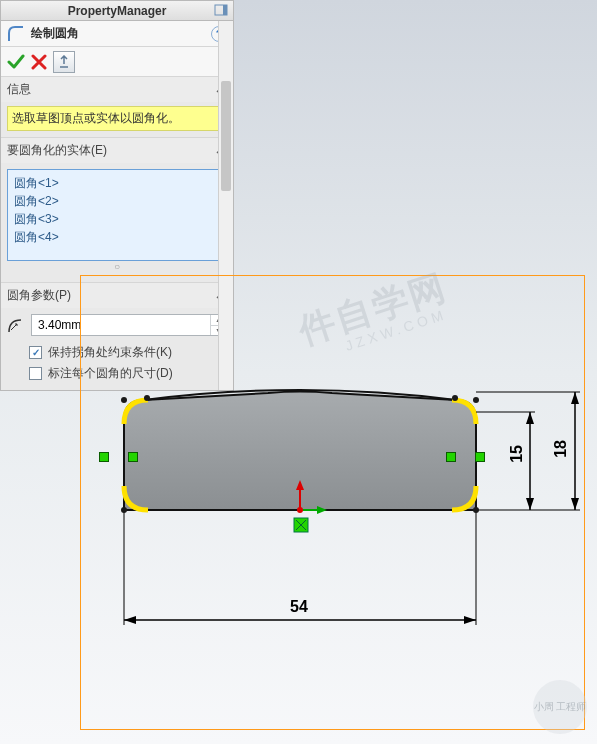 The image size is (597, 744). Describe the element at coordinates (64, 62) in the screenshot. I see `keep-visible-button` at that location.